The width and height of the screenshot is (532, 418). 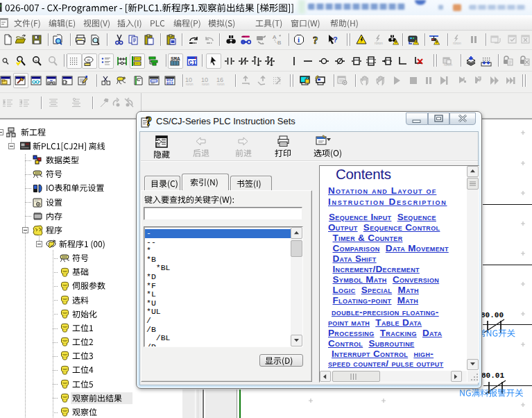 What do you see at coordinates (170, 83) in the screenshot?
I see `svg-text: 012` at bounding box center [170, 83].